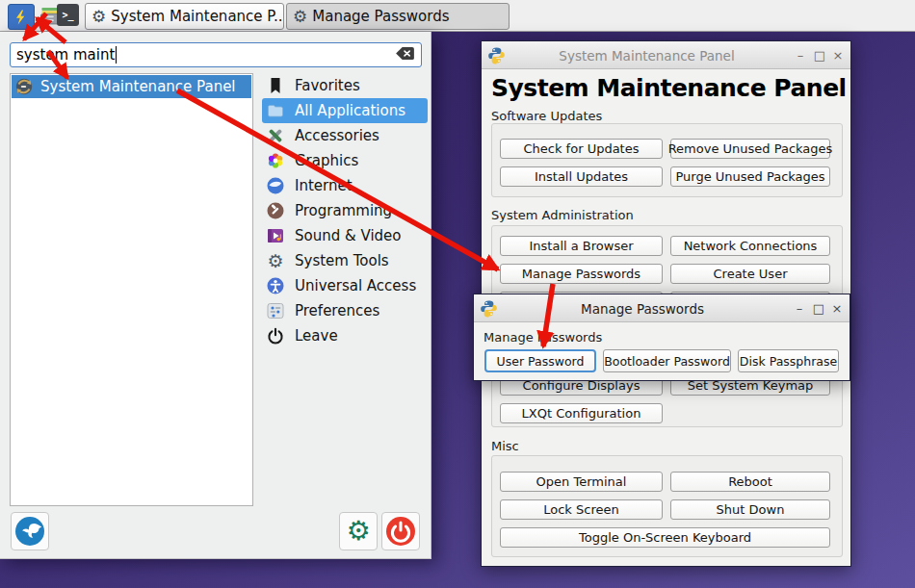 The image size is (915, 588). What do you see at coordinates (197, 16) in the screenshot?
I see `task-label: System Maintenance P...` at bounding box center [197, 16].